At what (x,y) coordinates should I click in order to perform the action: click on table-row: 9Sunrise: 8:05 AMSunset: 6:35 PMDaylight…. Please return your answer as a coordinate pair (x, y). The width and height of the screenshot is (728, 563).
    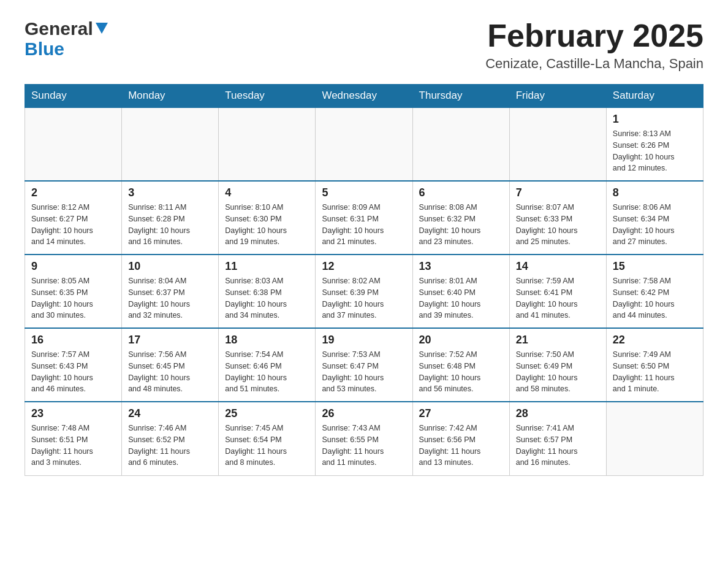
    Looking at the image, I should click on (74, 291).